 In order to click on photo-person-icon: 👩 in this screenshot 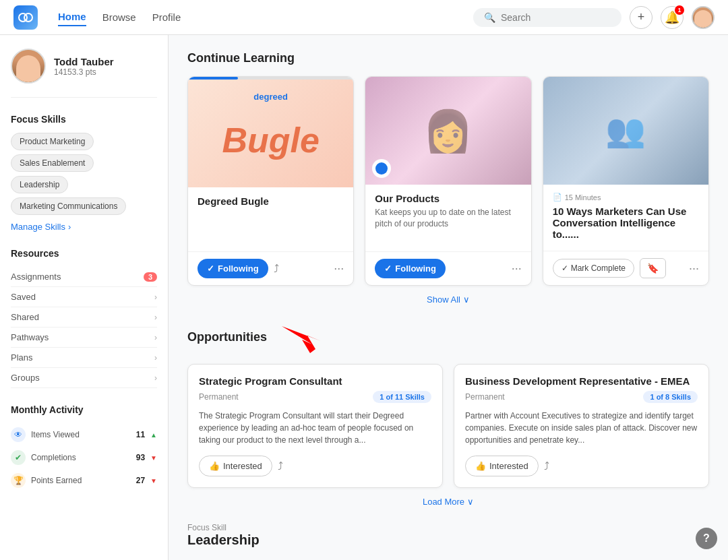, I will do `click(448, 131)`.